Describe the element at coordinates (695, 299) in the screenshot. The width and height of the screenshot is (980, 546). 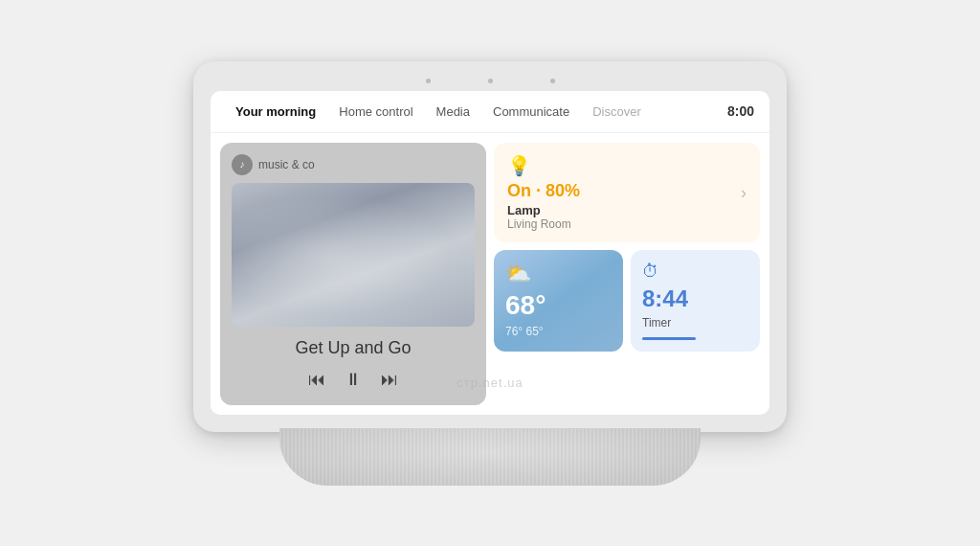
I see `timer-time: 8:44` at that location.